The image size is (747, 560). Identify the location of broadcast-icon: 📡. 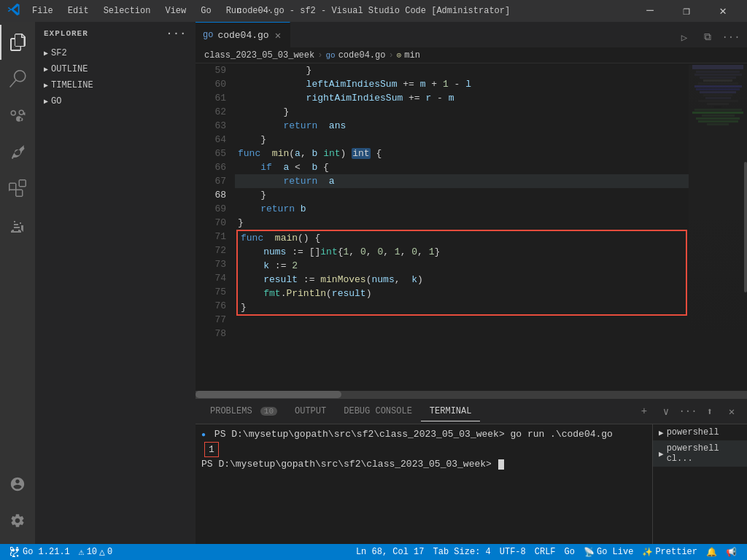
(589, 553).